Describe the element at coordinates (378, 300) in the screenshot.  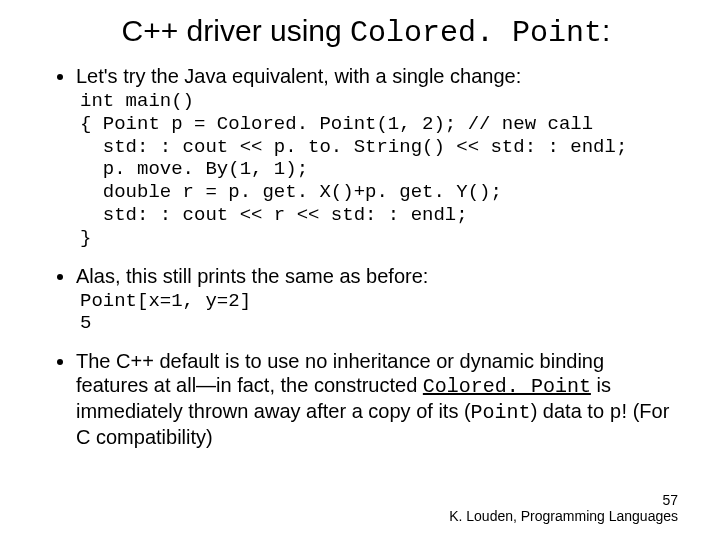
I see `bullet-2: Alas, this still prints the same as befo…` at that location.